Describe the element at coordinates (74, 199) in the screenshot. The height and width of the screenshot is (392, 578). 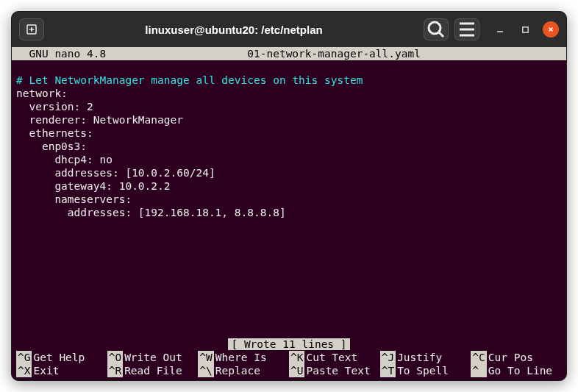
I see `file-line: nameservers:` at that location.